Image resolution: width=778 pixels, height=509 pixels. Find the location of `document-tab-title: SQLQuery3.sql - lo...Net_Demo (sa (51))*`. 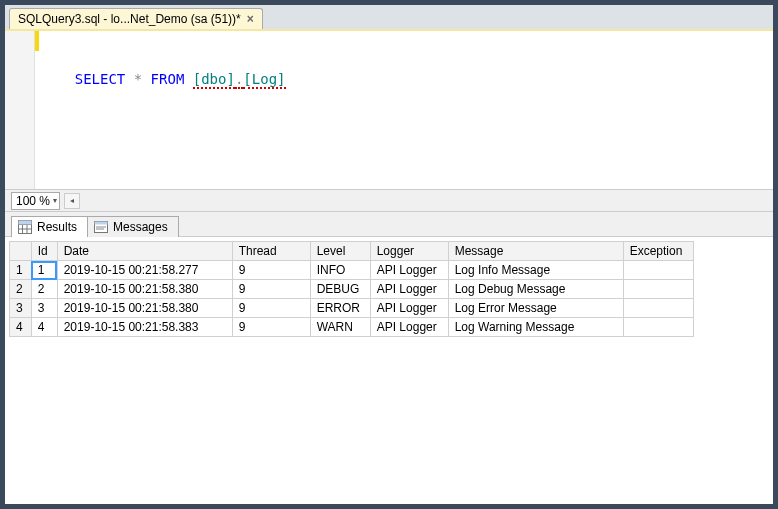

document-tab-title: SQLQuery3.sql - lo...Net_Demo (sa (51))* is located at coordinates (130, 19).